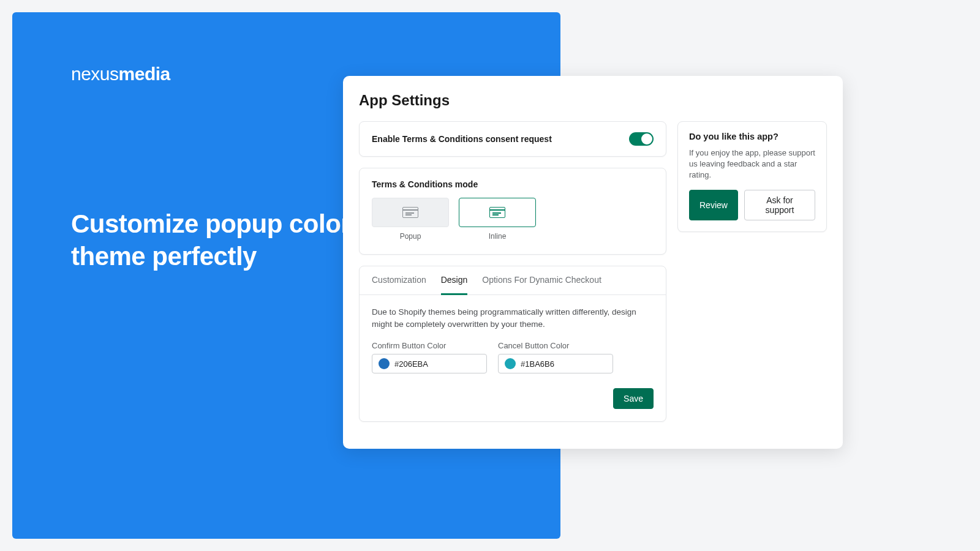 This screenshot has height=551, width=980. Describe the element at coordinates (633, 399) in the screenshot. I see `save-button: Save` at that location.